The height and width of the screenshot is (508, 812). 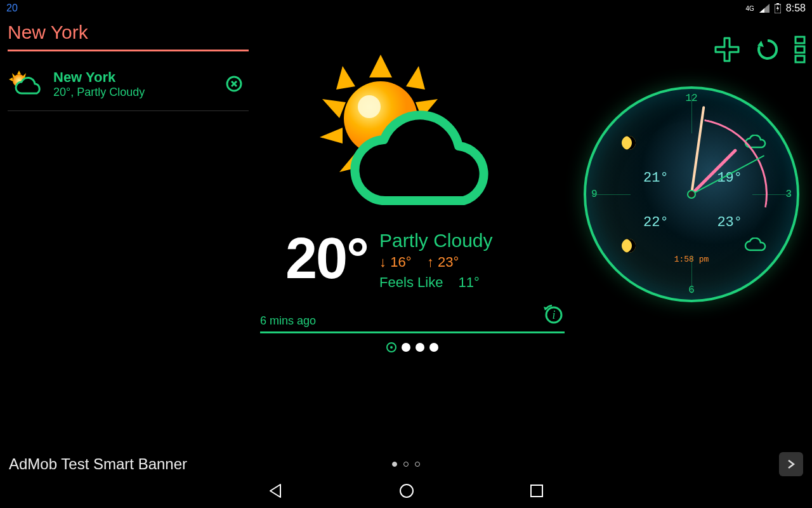 What do you see at coordinates (756, 246) in the screenshot?
I see `cloud-icon` at bounding box center [756, 246].